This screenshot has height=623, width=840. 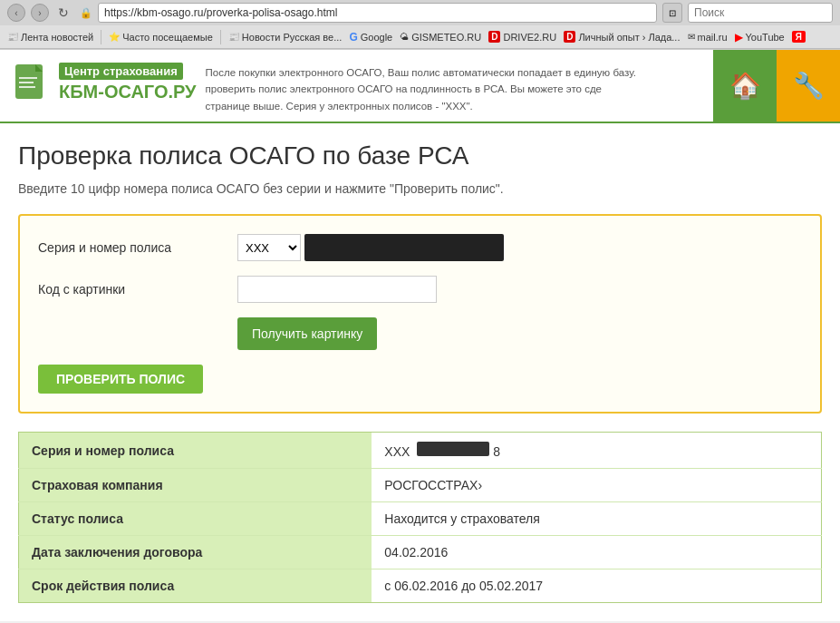 What do you see at coordinates (13, 36) in the screenshot?
I see `news-icon: 📰` at bounding box center [13, 36].